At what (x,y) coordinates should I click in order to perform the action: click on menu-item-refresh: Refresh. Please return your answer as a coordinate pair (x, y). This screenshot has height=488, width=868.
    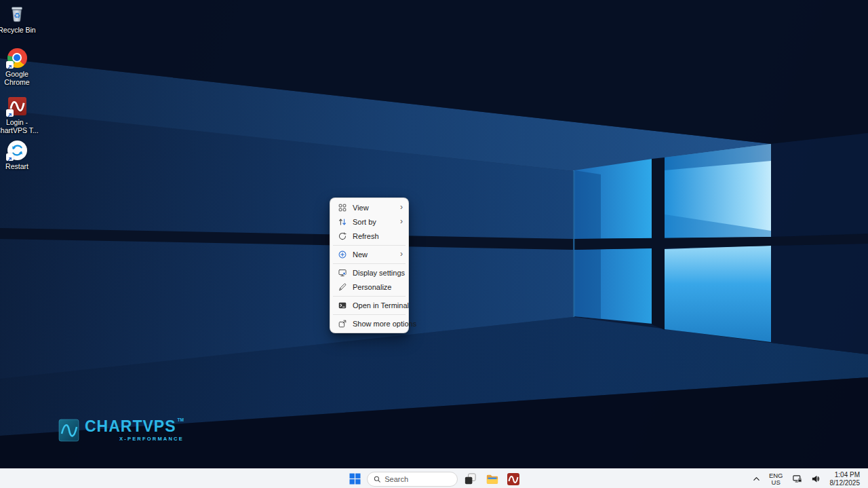
    Looking at the image, I should click on (369, 236).